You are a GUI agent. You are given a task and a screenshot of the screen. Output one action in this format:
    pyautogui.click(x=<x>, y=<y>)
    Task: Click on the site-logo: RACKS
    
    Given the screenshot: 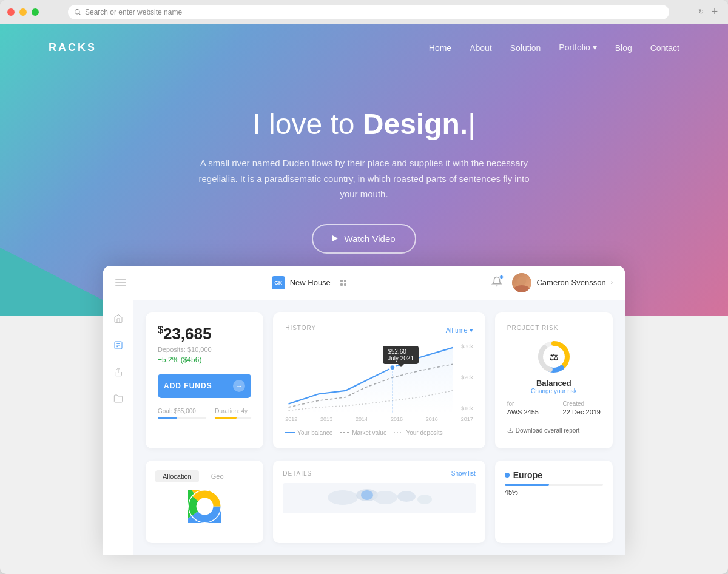 What is the action you would take?
    pyautogui.click(x=73, y=47)
    